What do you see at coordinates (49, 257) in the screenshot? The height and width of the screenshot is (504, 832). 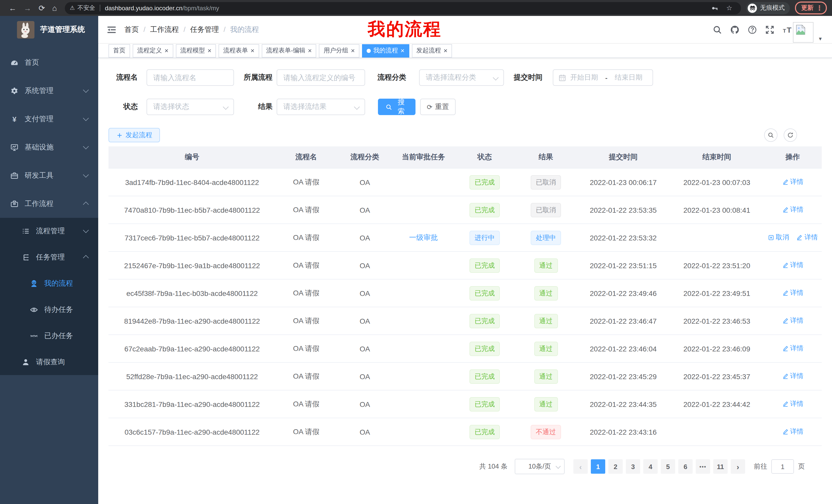 I see `sidebar-item: 任务管理` at bounding box center [49, 257].